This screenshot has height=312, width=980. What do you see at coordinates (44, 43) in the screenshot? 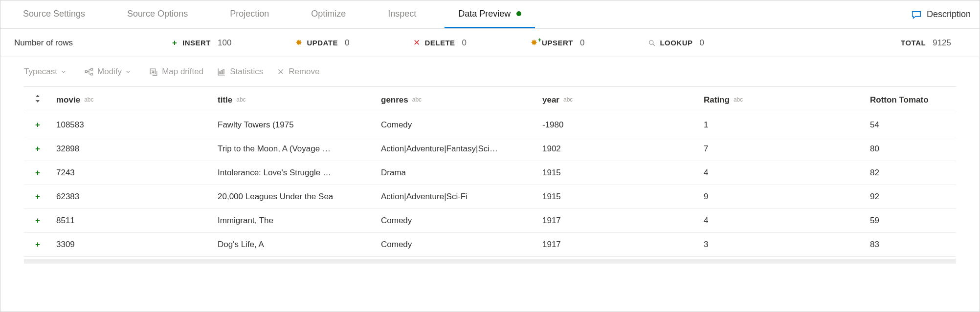
I see `rows-label: Number of rows` at bounding box center [44, 43].